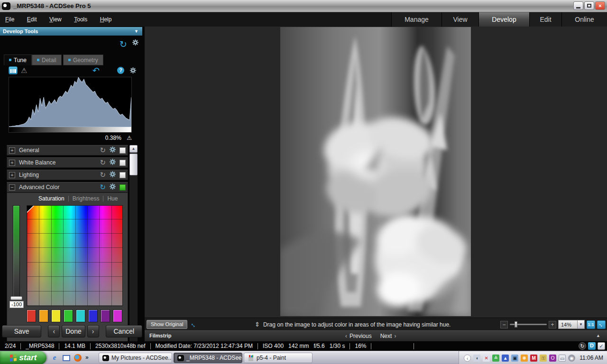  I want to click on keys-icon: ⚿, so click(543, 358).